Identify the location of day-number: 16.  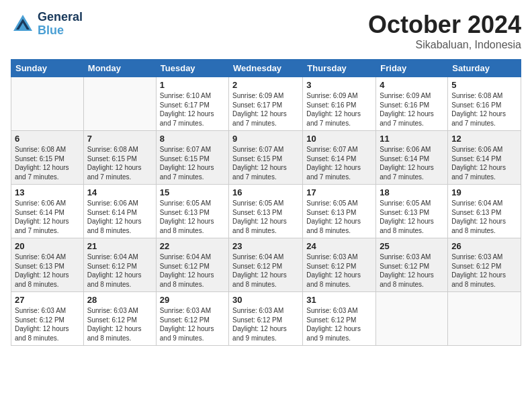
(266, 192).